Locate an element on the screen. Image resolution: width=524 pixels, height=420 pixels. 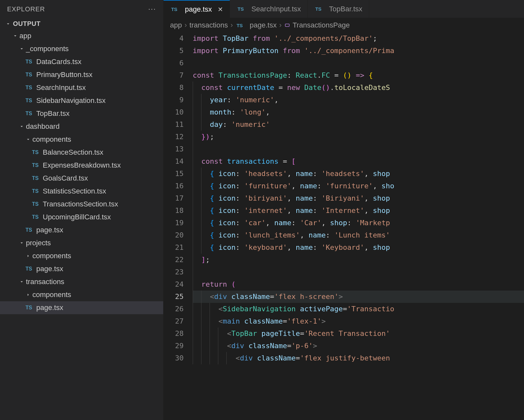
file-statisticssection: TSStatisticsSection.tsx is located at coordinates (82, 191).